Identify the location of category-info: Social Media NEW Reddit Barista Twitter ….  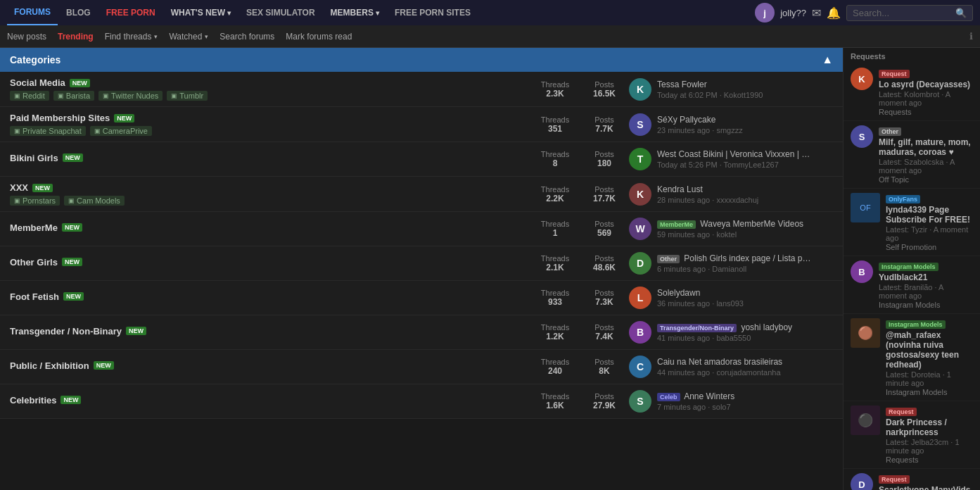
(270, 89).